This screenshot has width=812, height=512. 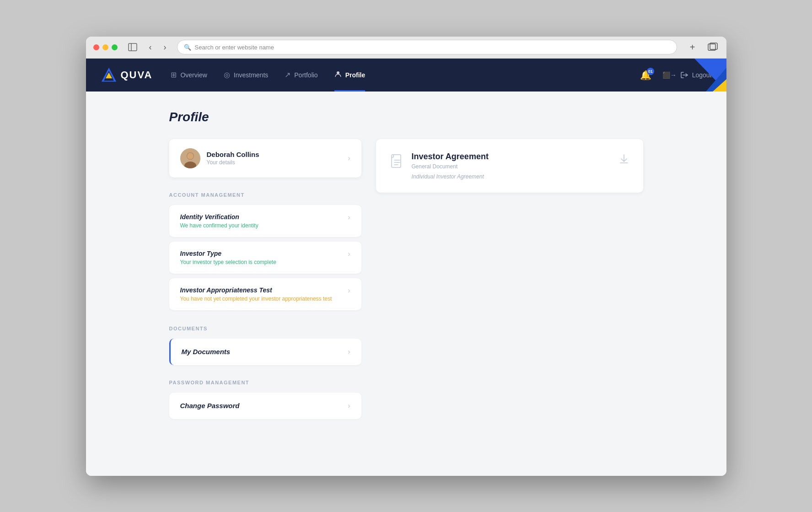 What do you see at coordinates (265, 279) in the screenshot?
I see `left-panel: Deborah Collins Your details › ACCOUNT M…` at bounding box center [265, 279].